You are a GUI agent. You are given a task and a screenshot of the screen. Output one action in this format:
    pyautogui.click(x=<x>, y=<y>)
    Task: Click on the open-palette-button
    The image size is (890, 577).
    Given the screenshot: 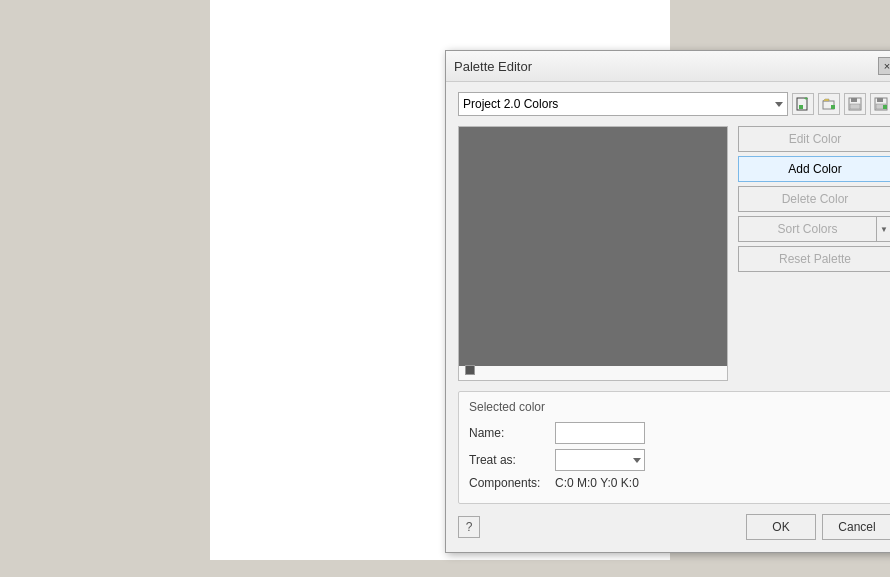 What is the action you would take?
    pyautogui.click(x=829, y=104)
    